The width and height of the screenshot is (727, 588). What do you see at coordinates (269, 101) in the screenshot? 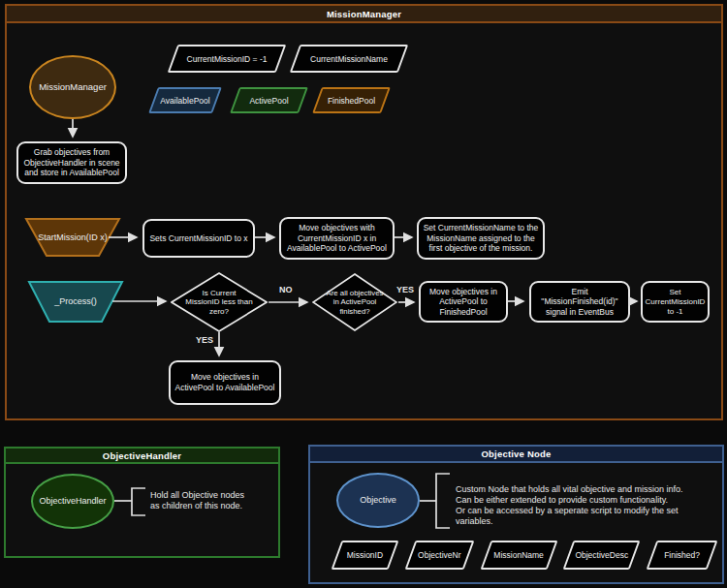
I see `pool-active: ActivePool` at bounding box center [269, 101].